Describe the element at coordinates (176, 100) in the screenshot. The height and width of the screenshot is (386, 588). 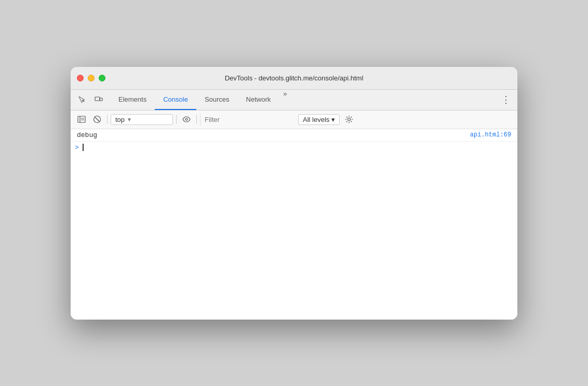
I see `tab-console: Console` at that location.